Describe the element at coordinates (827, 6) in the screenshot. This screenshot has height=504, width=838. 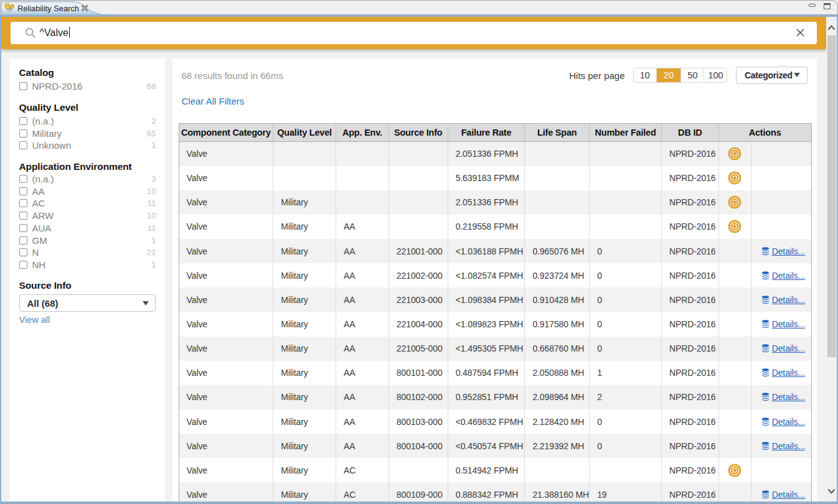
I see `maximize-view-icon` at that location.